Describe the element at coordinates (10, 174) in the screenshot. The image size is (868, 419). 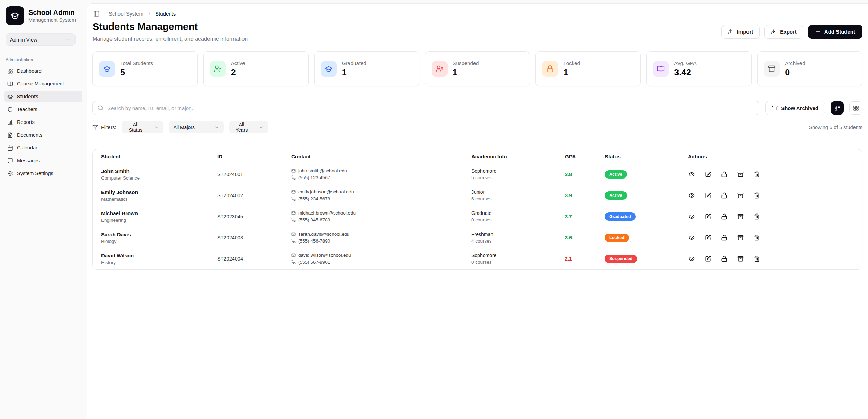
I see `gear-icon` at that location.